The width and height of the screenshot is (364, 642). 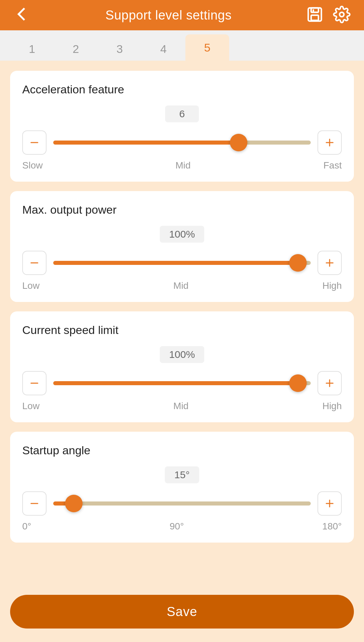 I want to click on speed-limit-decrement, so click(x=34, y=383).